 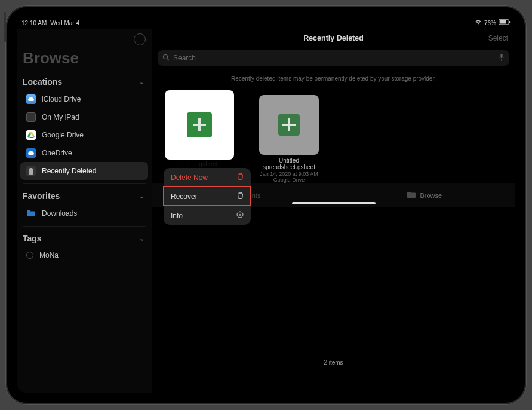 I want to click on notice-text: Recently deleted items may be permanentl…, so click(x=333, y=80).